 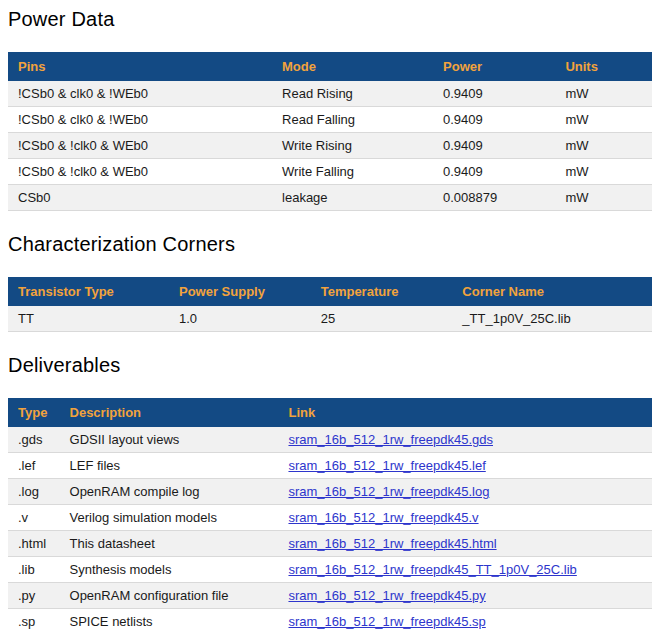 I want to click on column-header: Link, so click(x=465, y=412).